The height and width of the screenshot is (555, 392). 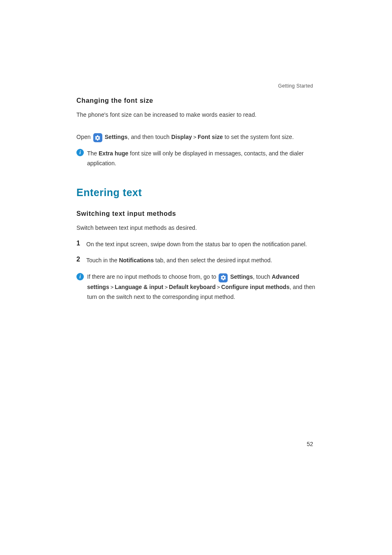 What do you see at coordinates (196, 214) in the screenshot?
I see `heading-switching-input: Switching text input methods` at bounding box center [196, 214].